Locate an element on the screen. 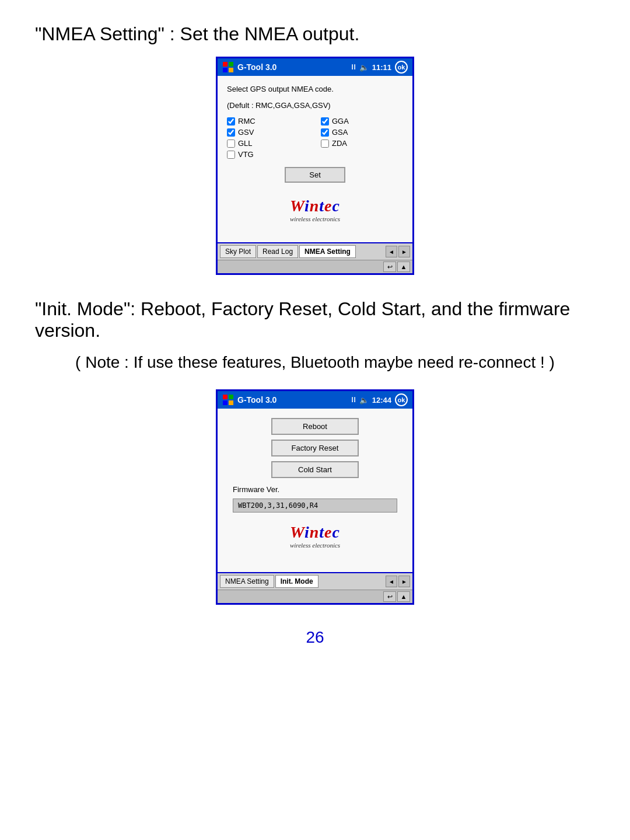  bottom-bar-1: ↩ ▲ is located at coordinates (315, 266).